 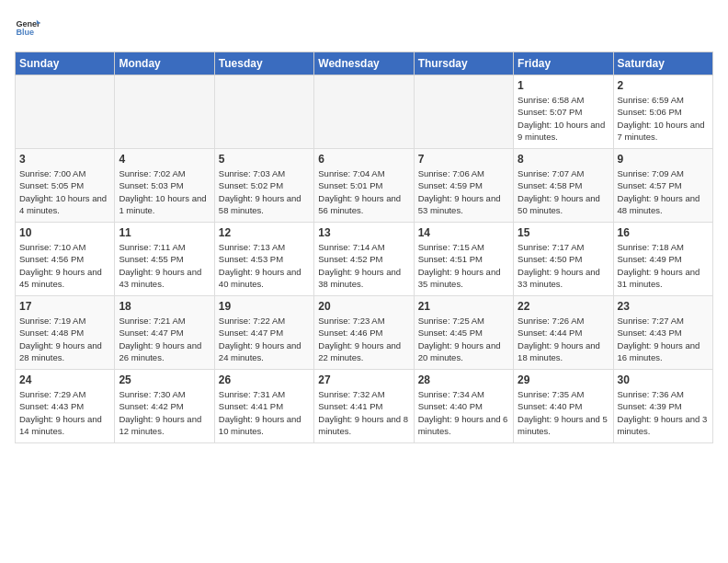 I want to click on day-info: Sunrise: 6:59 AM Sunset: 5:06 PM Dayligh…, so click(x=664, y=118).